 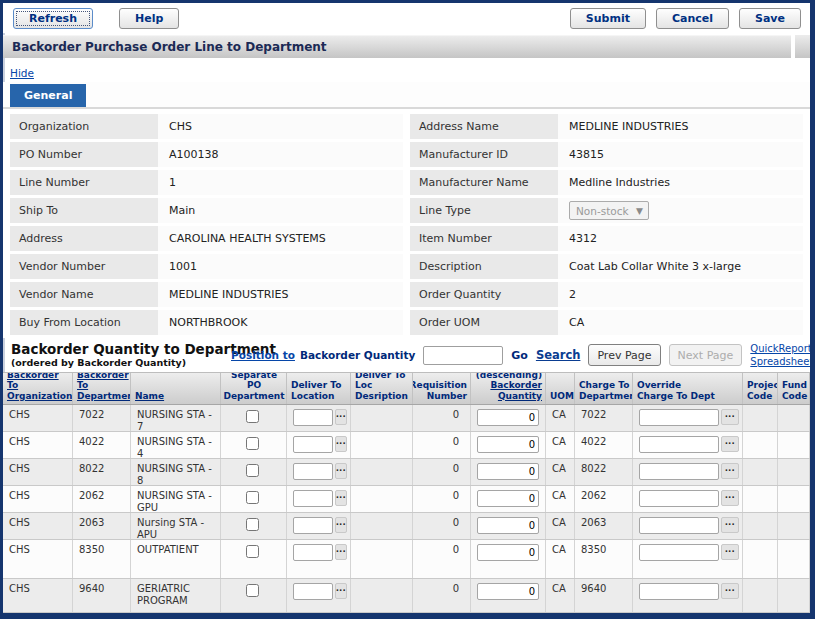 What do you see at coordinates (280, 294) in the screenshot?
I see `field-value-vendor-name: MEDLINE INDUSTRIES` at bounding box center [280, 294].